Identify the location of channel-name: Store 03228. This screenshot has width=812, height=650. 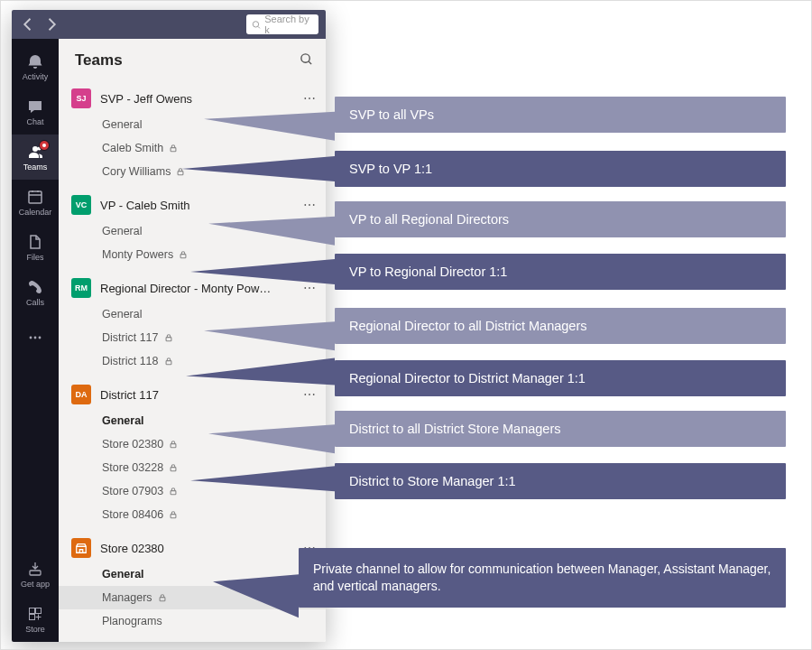
(133, 468).